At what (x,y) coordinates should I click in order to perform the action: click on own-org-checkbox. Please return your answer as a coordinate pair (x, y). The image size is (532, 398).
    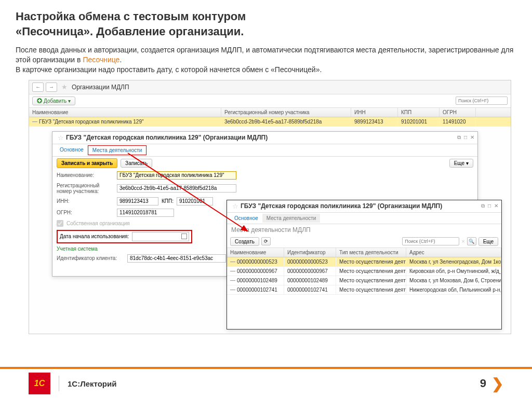
    Looking at the image, I should click on (60, 223).